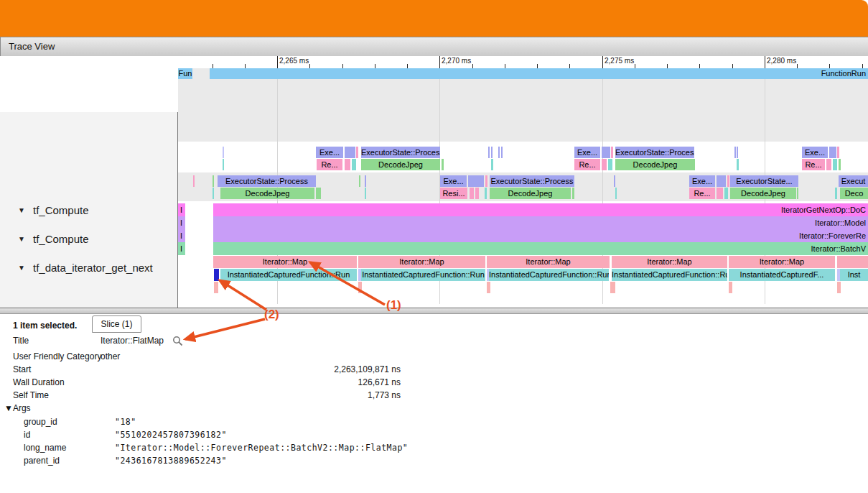 This screenshot has height=493, width=868. I want to click on timeline-slice: FunctionRun, so click(538, 73).